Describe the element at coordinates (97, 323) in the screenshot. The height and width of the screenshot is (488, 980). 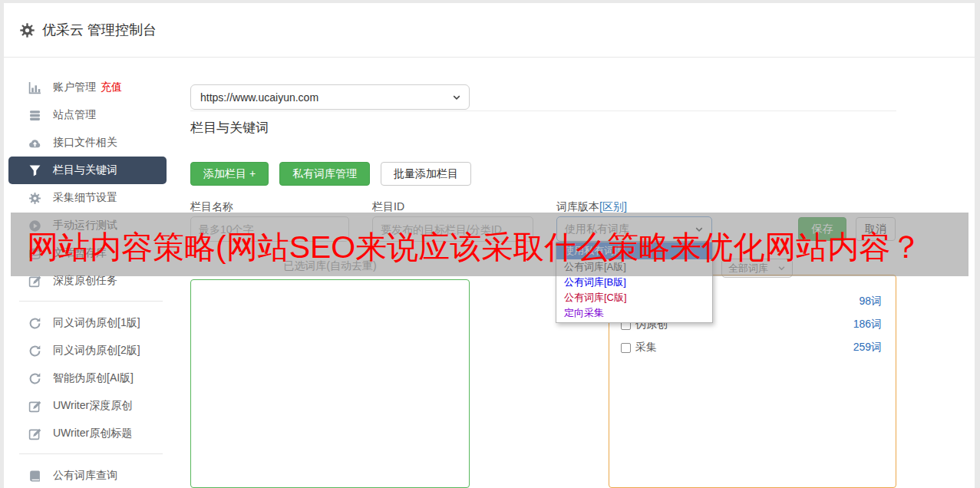
I see `sidebar-item-label: 同义词伪原创[1版]` at that location.